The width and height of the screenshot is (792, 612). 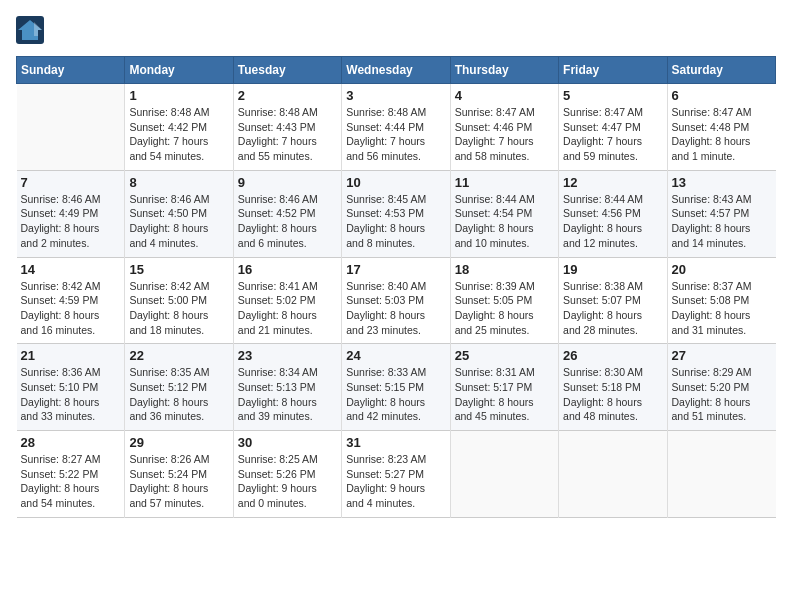 I want to click on calendar-cell: 28Sunrise: 8:27 AMSunset: 5:22 PMDayligh…, so click(x=71, y=474).